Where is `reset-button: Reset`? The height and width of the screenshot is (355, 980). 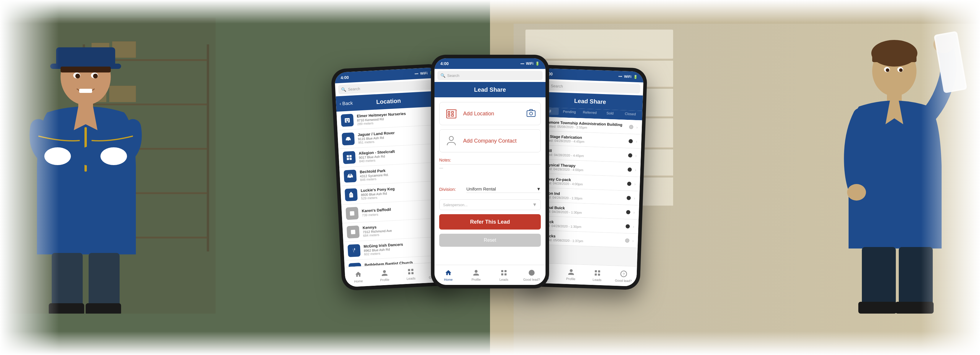
reset-button: Reset is located at coordinates (490, 240).